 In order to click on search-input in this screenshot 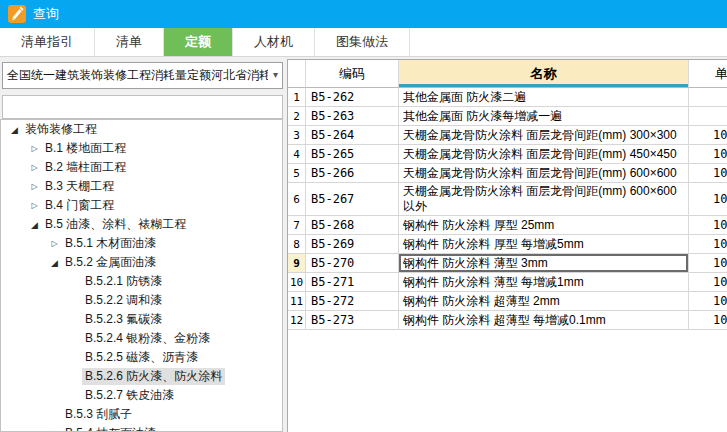, I will do `click(142, 107)`.